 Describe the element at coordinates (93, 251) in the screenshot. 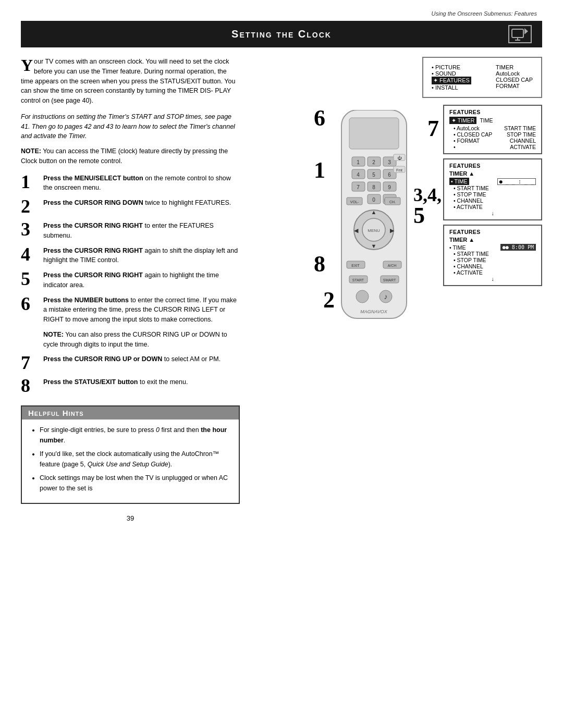

I see `step-title-4: Press the CURSOR RING RIGHT` at that location.